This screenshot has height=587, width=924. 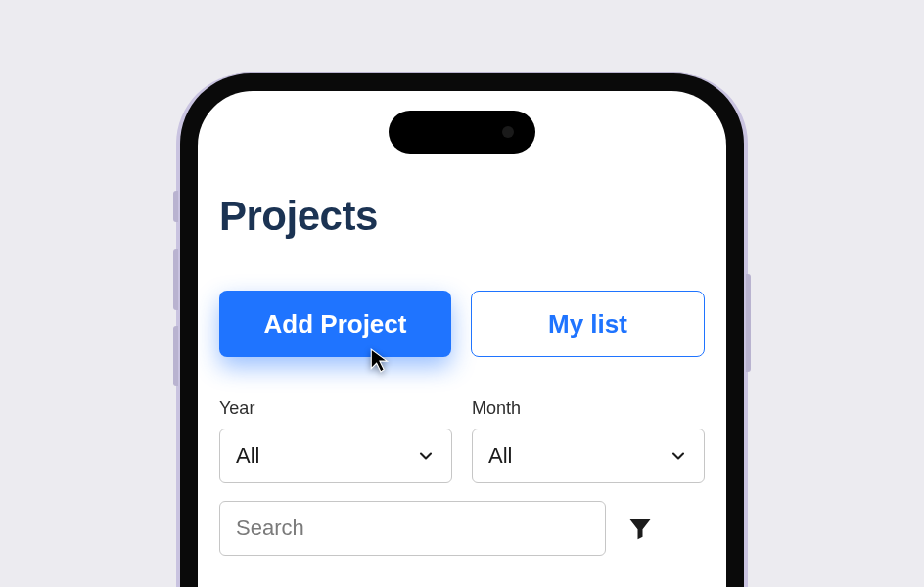 What do you see at coordinates (587, 325) in the screenshot?
I see `my-list-label: My list` at bounding box center [587, 325].